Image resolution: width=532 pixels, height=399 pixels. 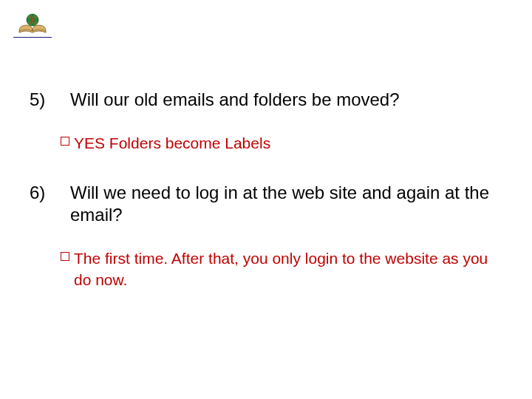 I want to click on question-text: Will we need to log in at the web site a…, so click(x=287, y=204).